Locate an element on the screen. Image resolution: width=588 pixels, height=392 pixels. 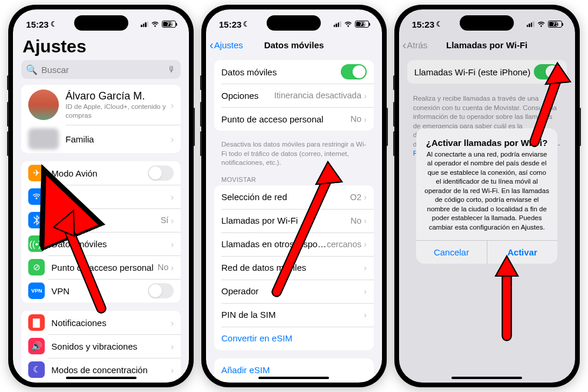
vpn-icon: VPN is located at coordinates (36, 291).